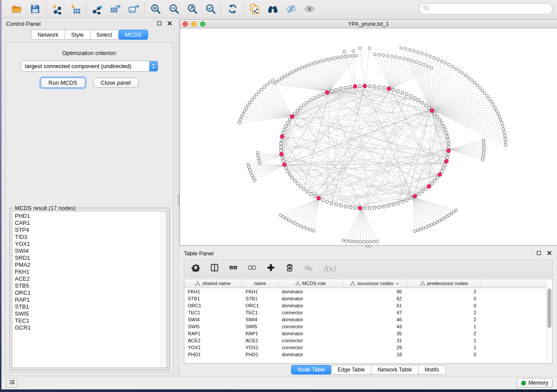 The width and height of the screenshot is (557, 392). What do you see at coordinates (88, 223) in the screenshot?
I see `result-node-item: CAR1` at bounding box center [88, 223].